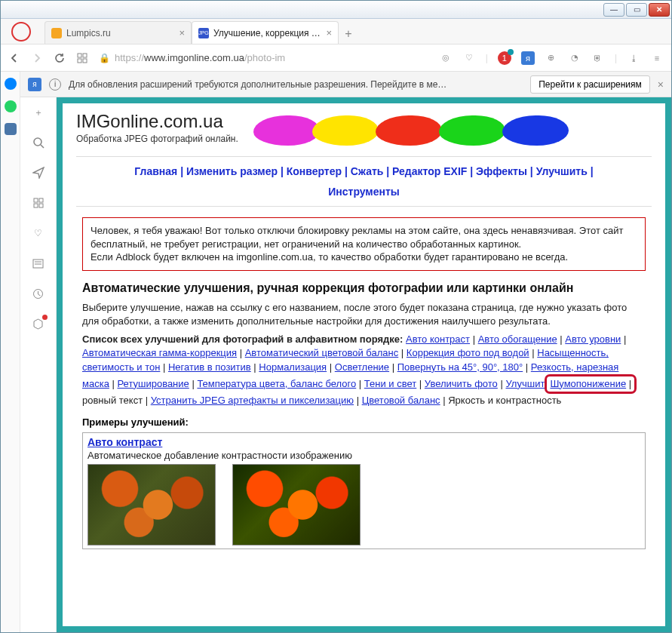 The width and height of the screenshot is (672, 633). I want to click on opera-logo-icon, so click(21, 32).